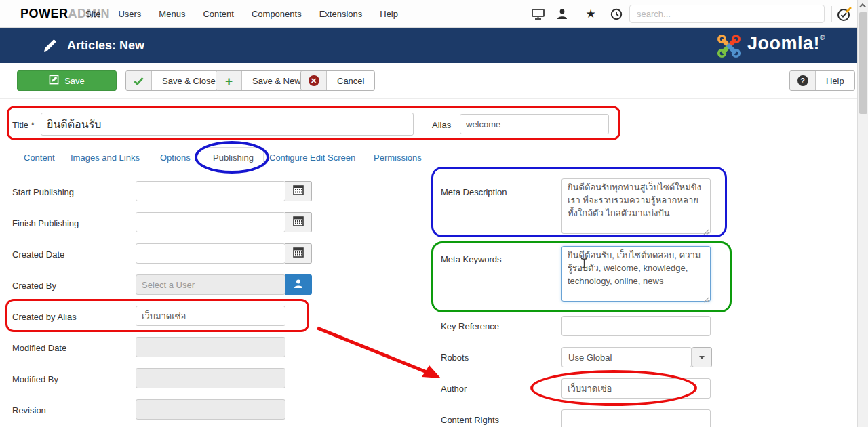 This screenshot has height=427, width=868. What do you see at coordinates (562, 14) in the screenshot?
I see `user-account-icon` at bounding box center [562, 14].